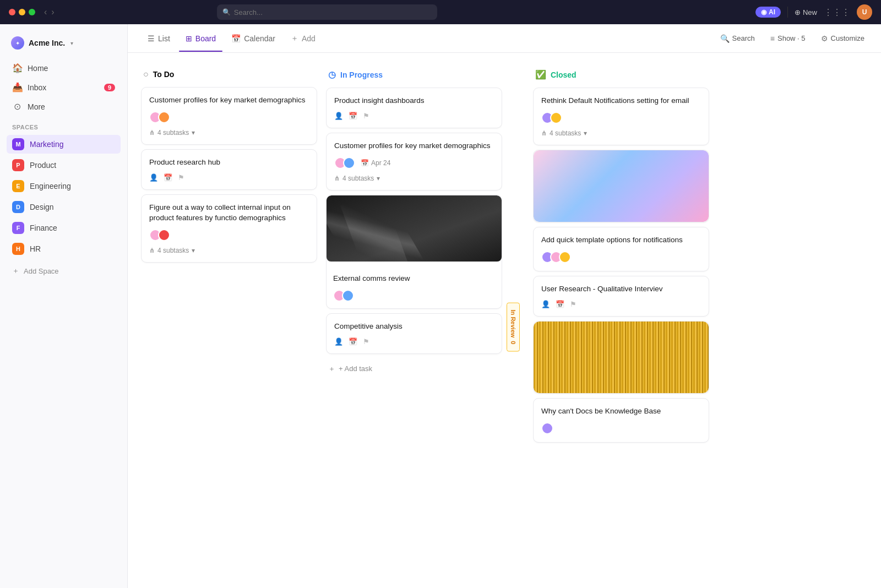 This screenshot has height=588, width=881. Describe the element at coordinates (414, 162) in the screenshot. I see `card-customer-profiles-inprogress: Customer profiles for key market demogra…` at that location.